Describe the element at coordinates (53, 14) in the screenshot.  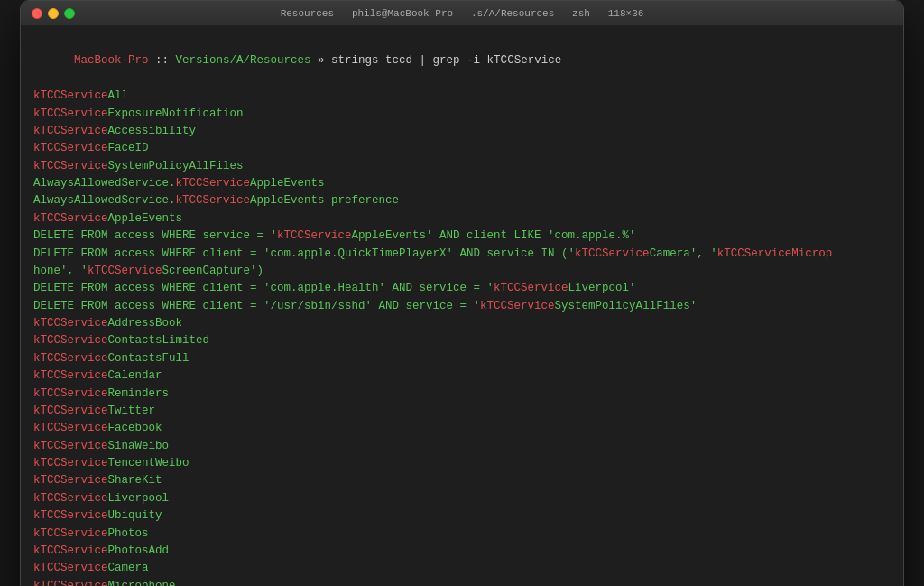
I see `minimize-button` at that location.